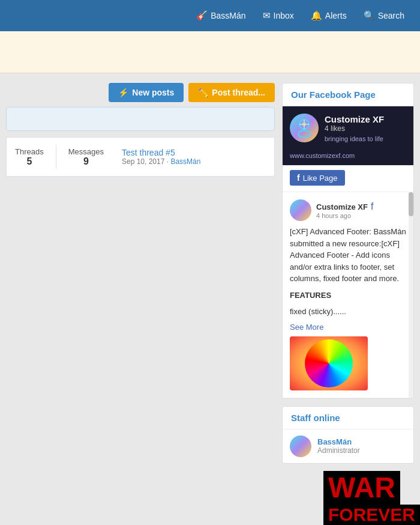 The height and width of the screenshot is (525, 420). Describe the element at coordinates (338, 451) in the screenshot. I see `staff-member-role: Administrator` at that location.